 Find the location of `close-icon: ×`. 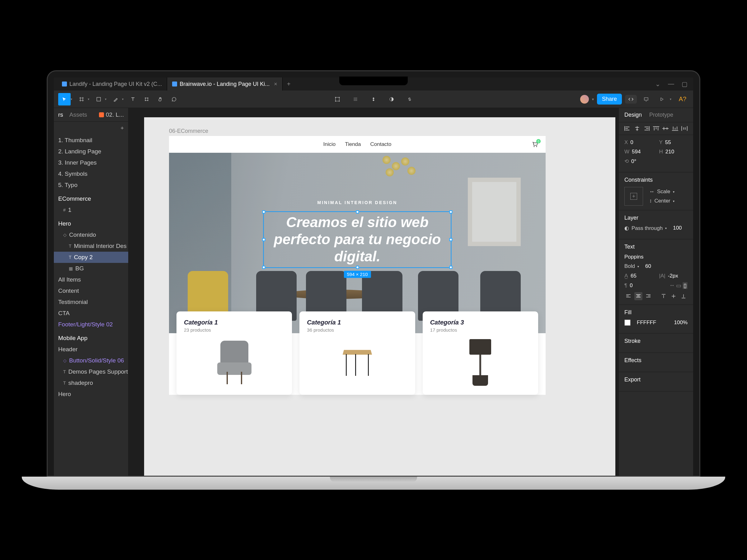

close-icon: × is located at coordinates (276, 84).